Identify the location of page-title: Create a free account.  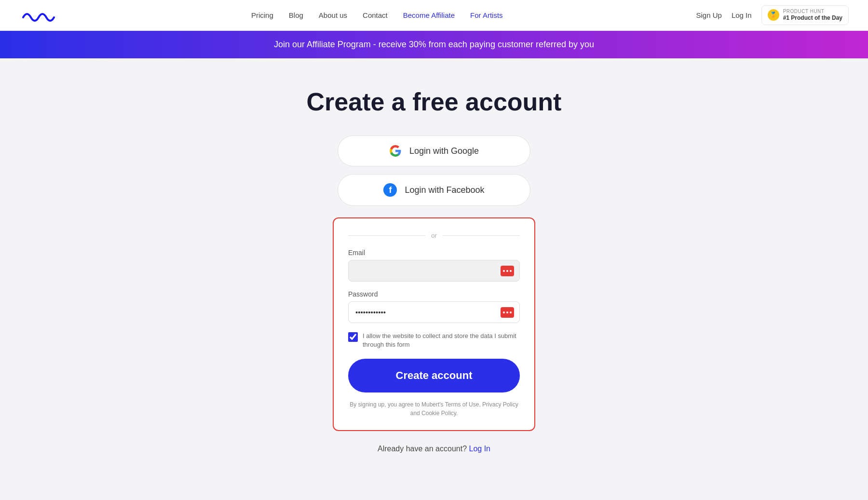
(434, 102).